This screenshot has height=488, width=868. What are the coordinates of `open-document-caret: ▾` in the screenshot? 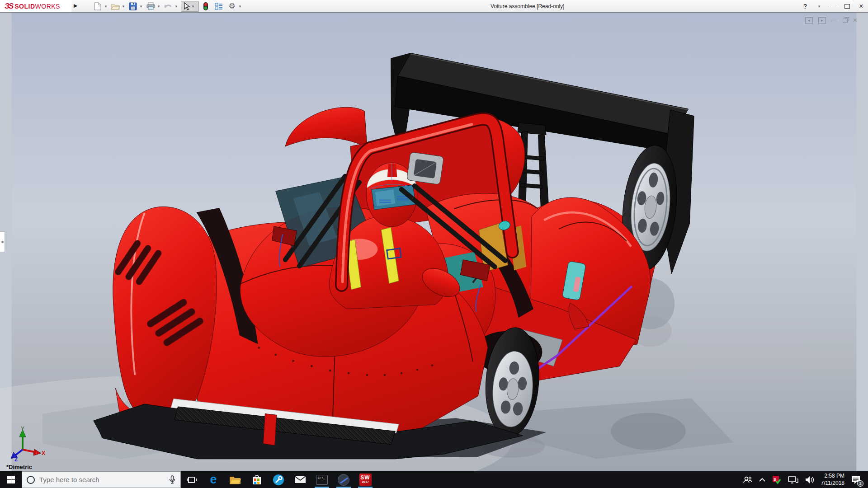 It's located at (123, 6).